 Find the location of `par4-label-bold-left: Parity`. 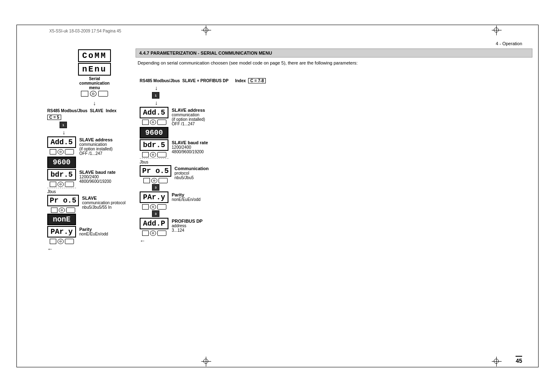

par4-label-bold-left: Parity is located at coordinates (94, 229).